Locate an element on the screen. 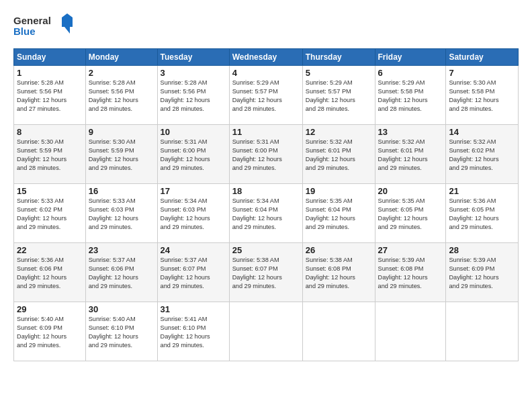 This screenshot has width=532, height=411. calendar-cell: 19Sunrise: 5:35 AM Sunset: 6:04 PM Dayli… is located at coordinates (339, 214).